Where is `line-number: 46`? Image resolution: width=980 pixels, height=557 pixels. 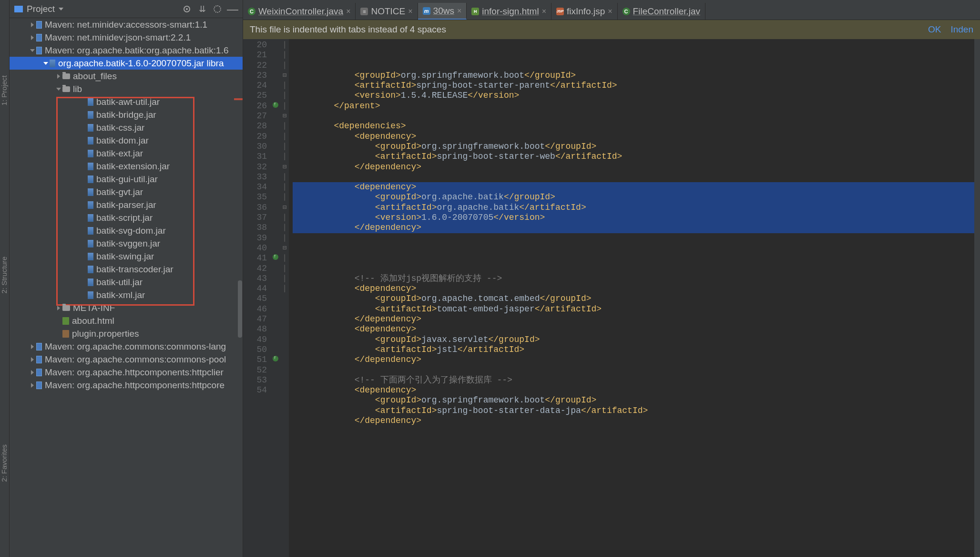
line-number: 46 is located at coordinates (255, 309).